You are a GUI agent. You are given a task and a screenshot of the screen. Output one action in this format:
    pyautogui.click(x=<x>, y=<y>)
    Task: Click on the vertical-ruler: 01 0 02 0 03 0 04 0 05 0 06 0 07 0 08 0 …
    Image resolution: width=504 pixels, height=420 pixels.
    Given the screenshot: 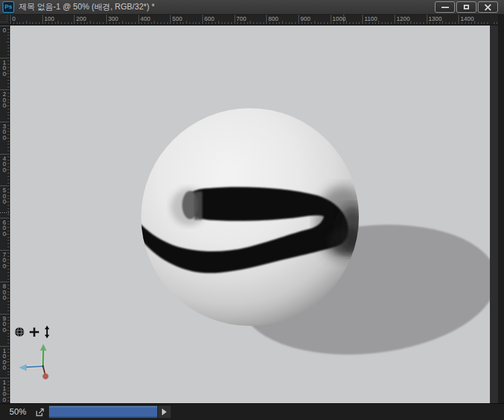 What is the action you would take?
    pyautogui.click(x=5, y=214)
    